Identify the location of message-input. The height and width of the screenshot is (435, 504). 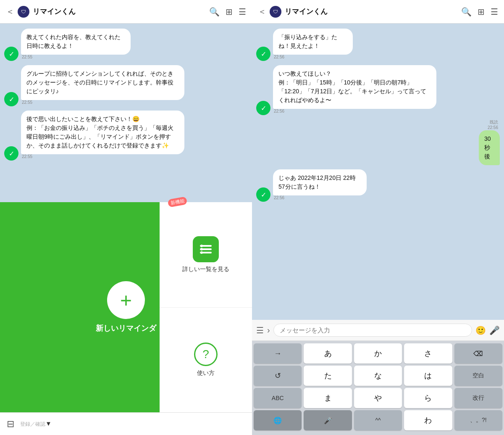
(373, 330).